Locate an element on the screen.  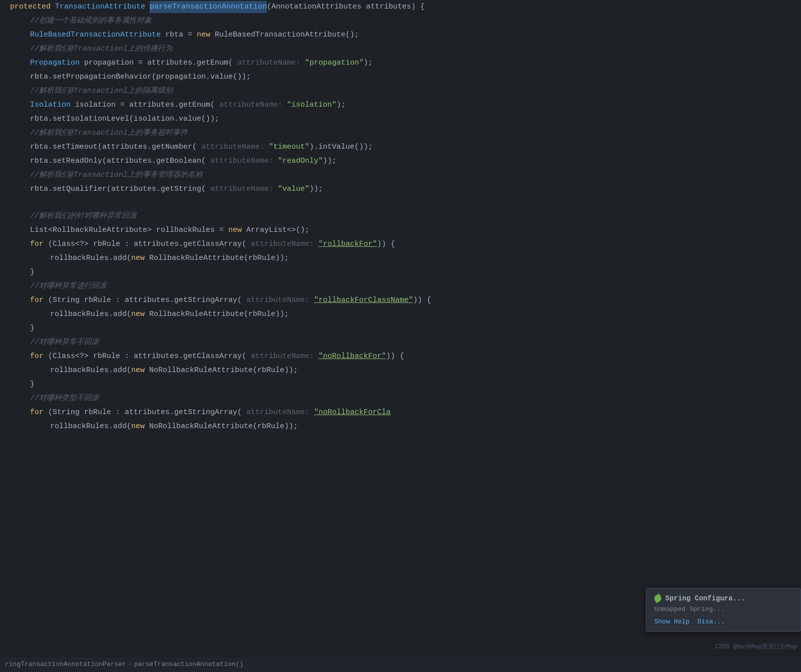
code-token: //对哪种异常进行回滚 is located at coordinates (68, 286).